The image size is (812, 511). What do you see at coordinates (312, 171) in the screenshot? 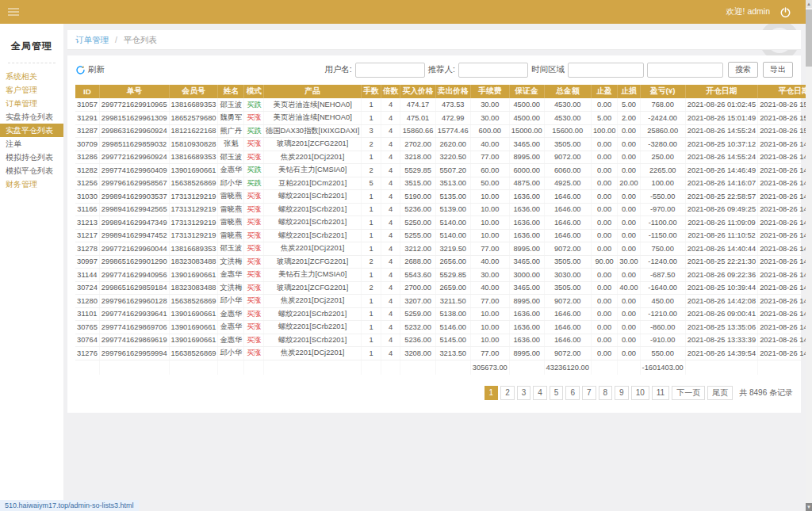
I see `cell-product: 美钻石主力[CMSIA0]` at bounding box center [312, 171].